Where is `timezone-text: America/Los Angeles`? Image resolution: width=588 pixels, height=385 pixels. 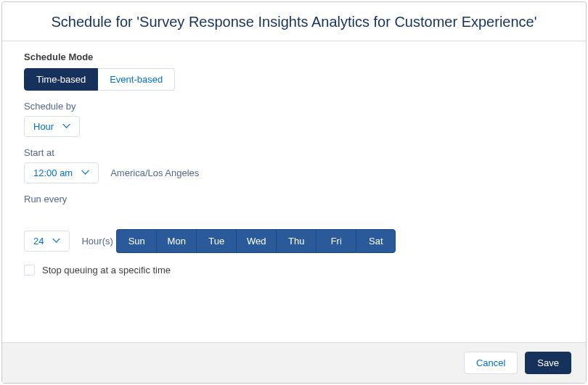
timezone-text: America/Los Angeles is located at coordinates (155, 173).